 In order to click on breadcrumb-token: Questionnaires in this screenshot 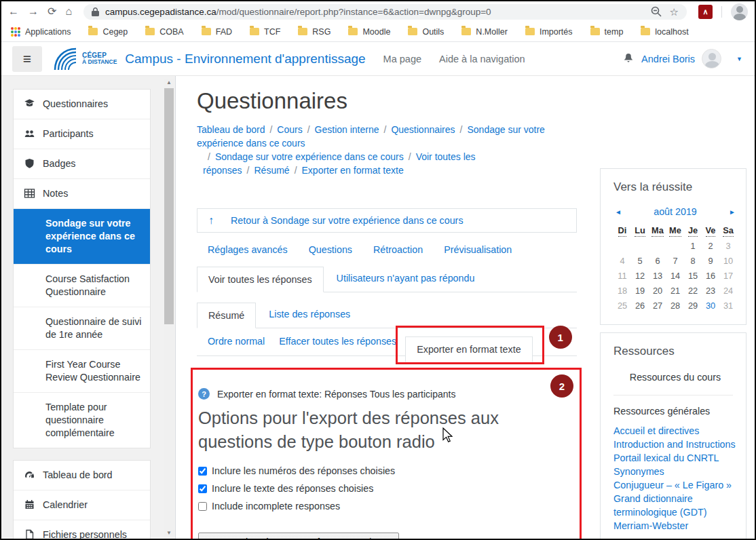, I will do `click(423, 130)`.